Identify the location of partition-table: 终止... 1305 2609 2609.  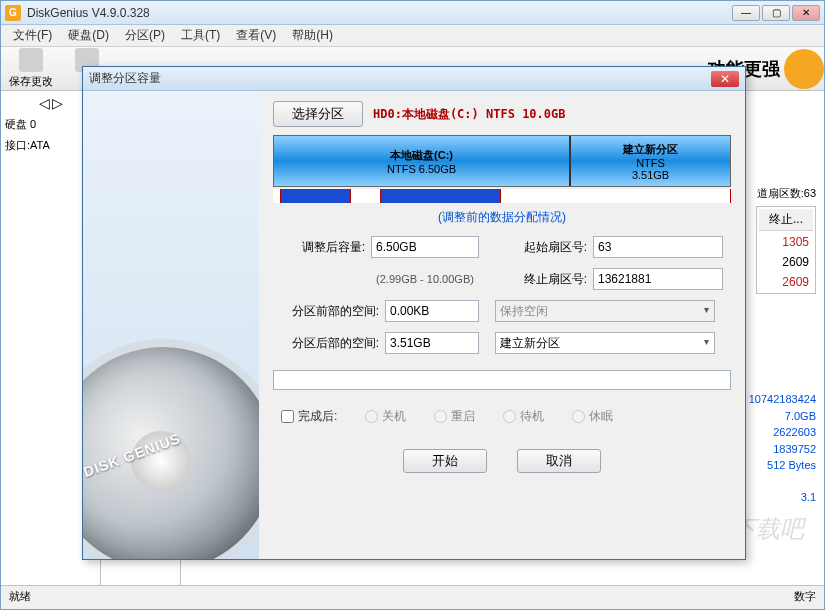
(786, 250).